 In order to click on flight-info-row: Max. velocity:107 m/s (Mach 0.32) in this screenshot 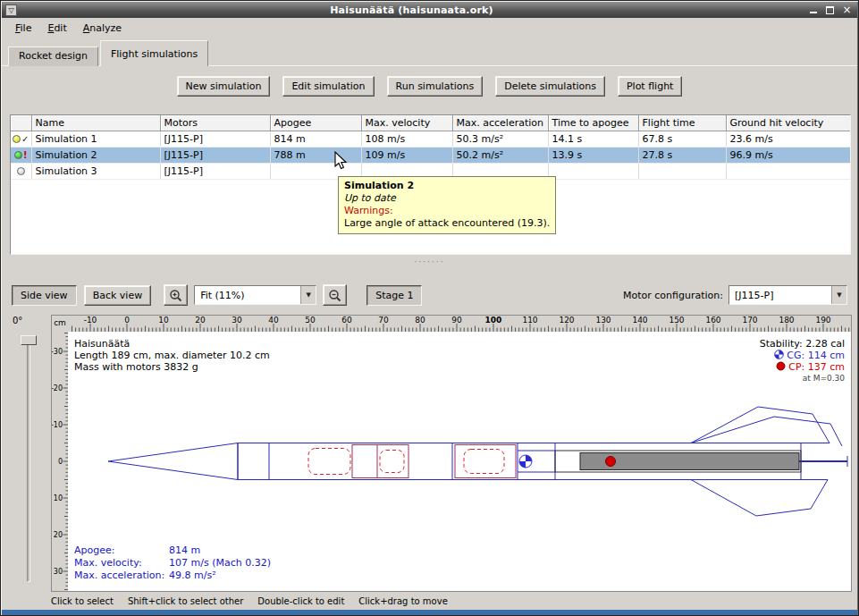, I will do `click(173, 563)`.